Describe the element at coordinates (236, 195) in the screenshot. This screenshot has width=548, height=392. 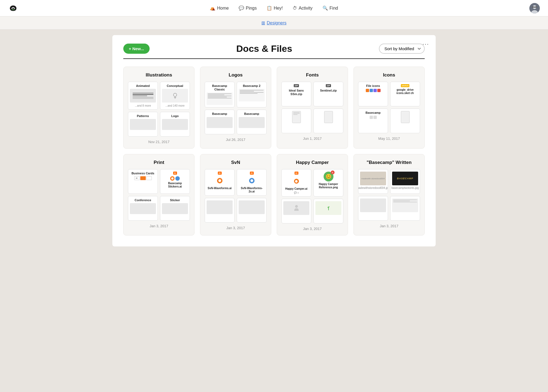
I see `folder-svn: SvN AI SvN-Waveforms.ai AI` at that location.